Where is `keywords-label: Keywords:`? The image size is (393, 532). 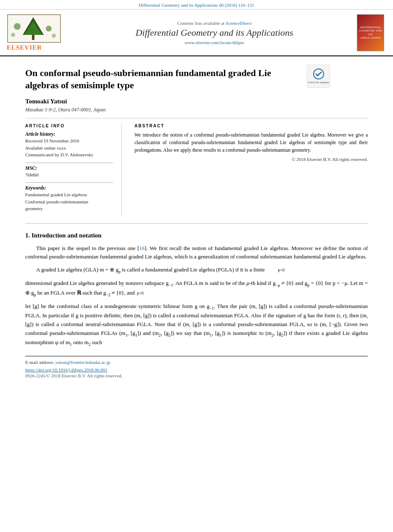
keywords-label: Keywords: is located at coordinates (69, 188).